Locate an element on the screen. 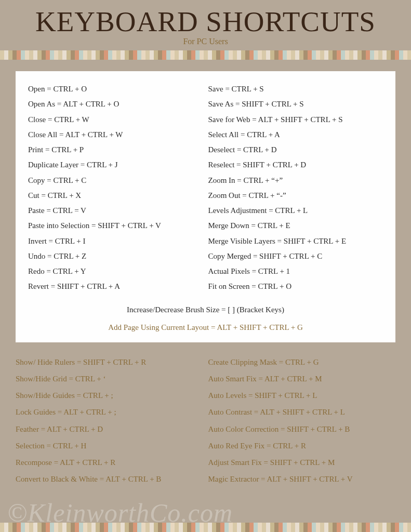  center-notes: Increase/Decrease Brush Size = [ ] (Brac… is located at coordinates (206, 318).